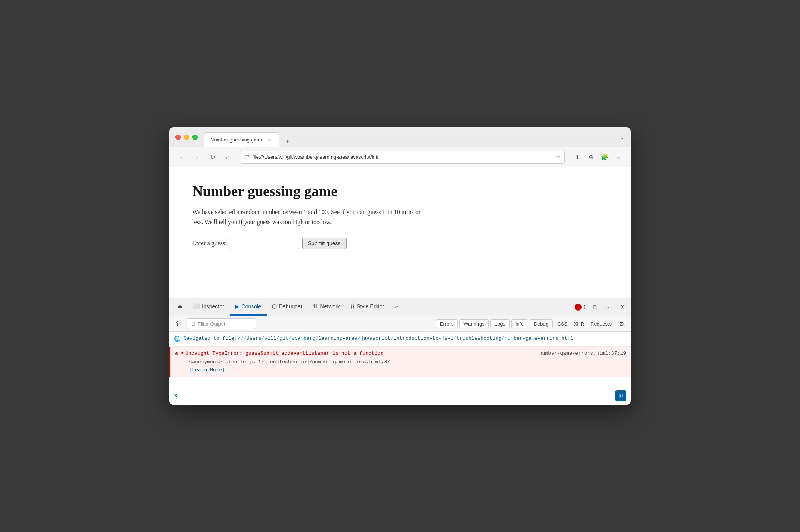 The height and width of the screenshot is (532, 800). Describe the element at coordinates (400, 395) in the screenshot. I see `console-input-area: » ⊞` at that location.